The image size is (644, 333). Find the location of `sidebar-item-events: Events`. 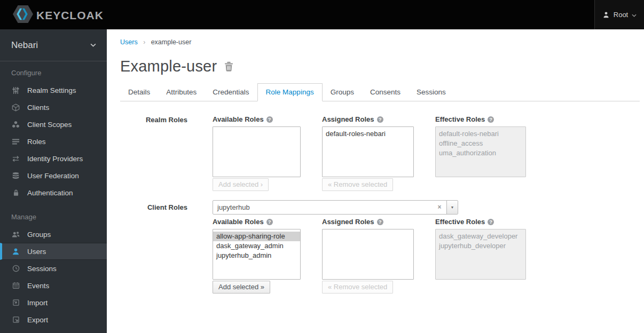

sidebar-item-events: Events is located at coordinates (53, 286).